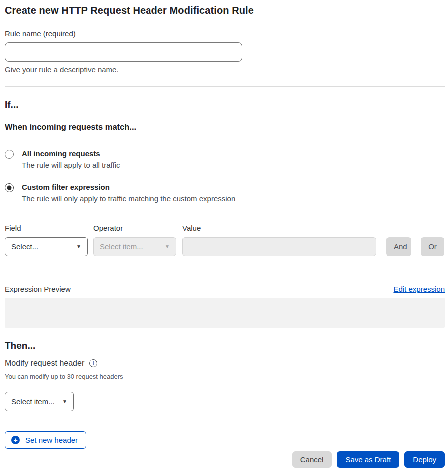  I want to click on rule-name-helper: Give your rule a descriptive name., so click(225, 70).